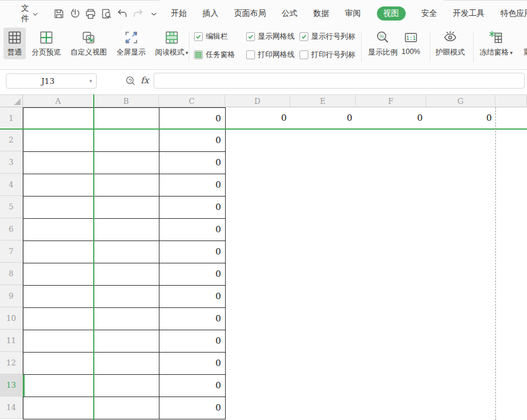 The width and height of the screenshot is (527, 420). What do you see at coordinates (127, 208) in the screenshot?
I see `cell-B5` at bounding box center [127, 208].